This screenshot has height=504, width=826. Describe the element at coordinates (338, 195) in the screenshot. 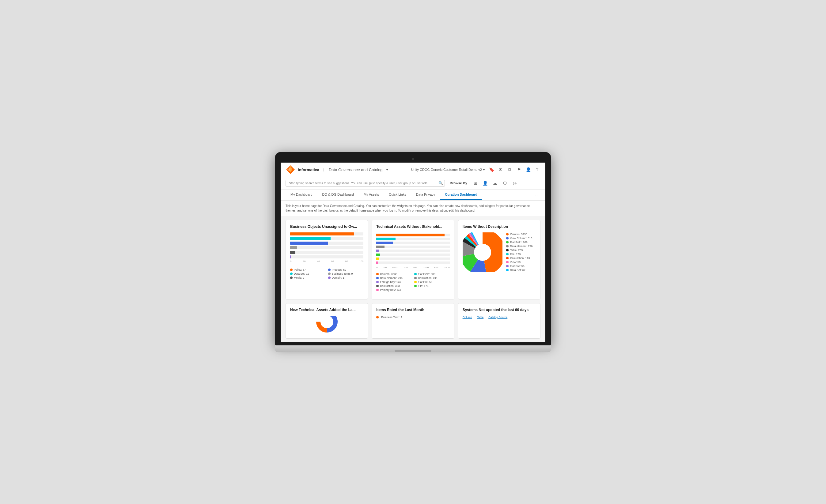

I see `tab-dq-dg: DQ & DG Dashboard` at that location.